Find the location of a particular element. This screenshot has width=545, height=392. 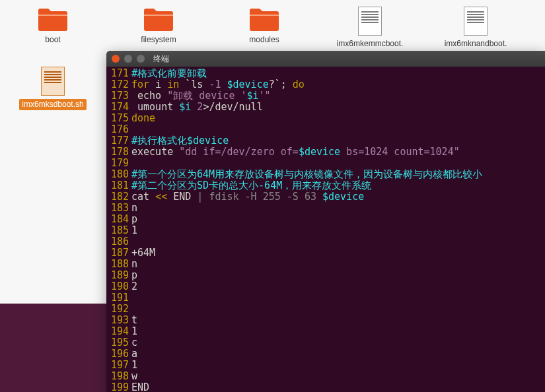

code-token: execute is located at coordinates (155, 152).